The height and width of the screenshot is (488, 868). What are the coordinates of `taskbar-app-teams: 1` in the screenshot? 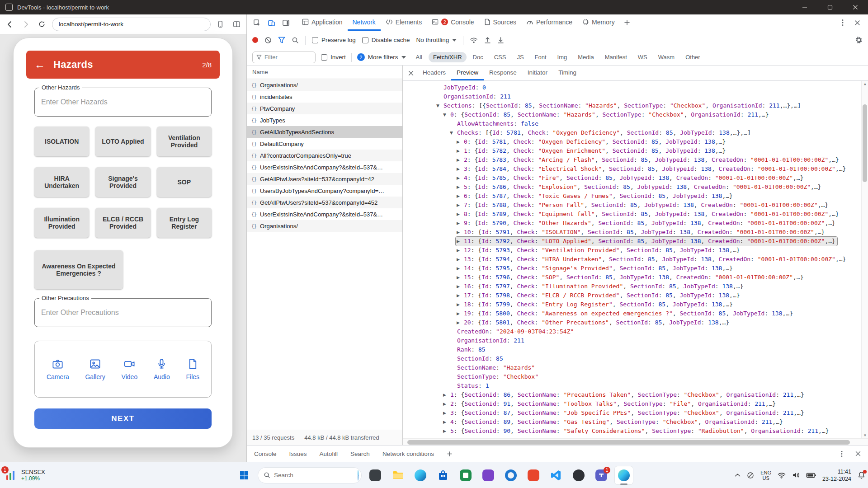 It's located at (601, 475).